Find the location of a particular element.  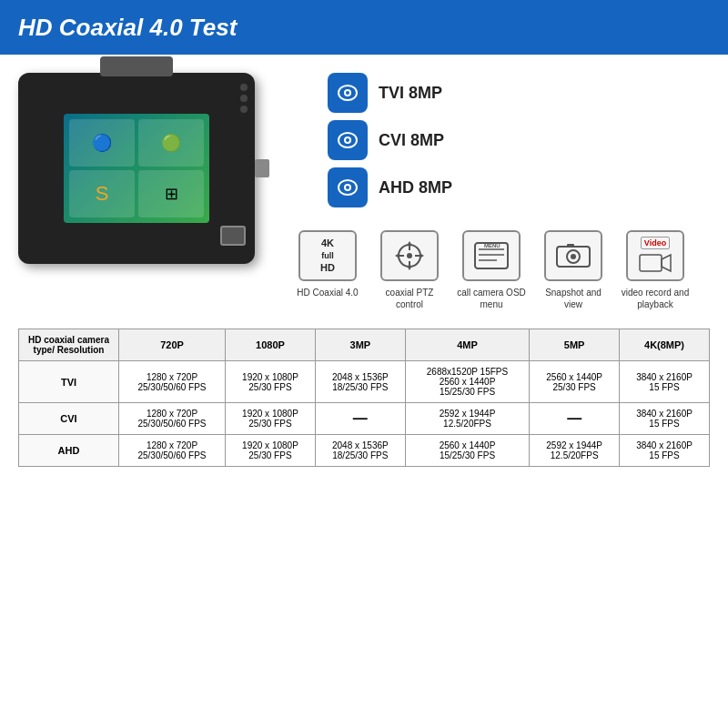

device-port is located at coordinates (233, 236).